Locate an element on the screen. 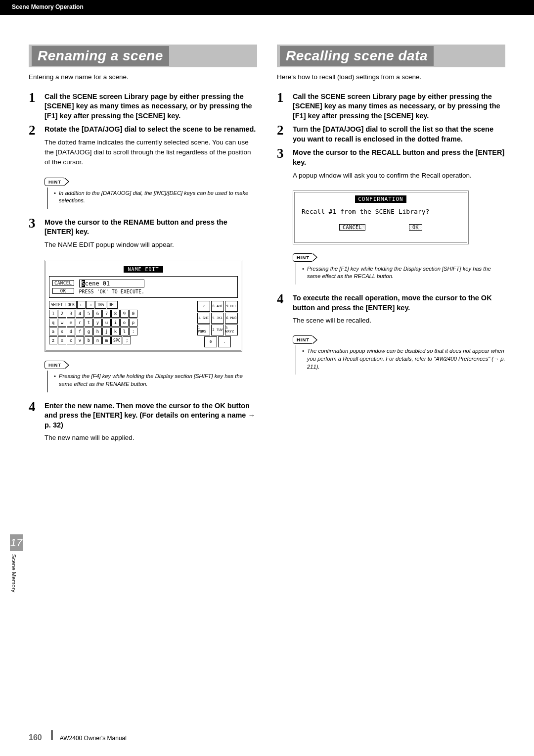  key: ; is located at coordinates (127, 340).